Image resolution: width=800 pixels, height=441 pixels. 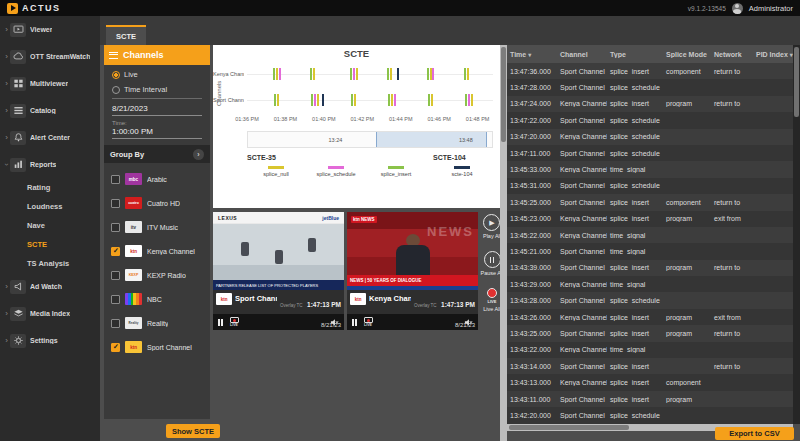 What do you see at coordinates (193, 431) in the screenshot?
I see `show-scte-button: Show SCTE` at bounding box center [193, 431].